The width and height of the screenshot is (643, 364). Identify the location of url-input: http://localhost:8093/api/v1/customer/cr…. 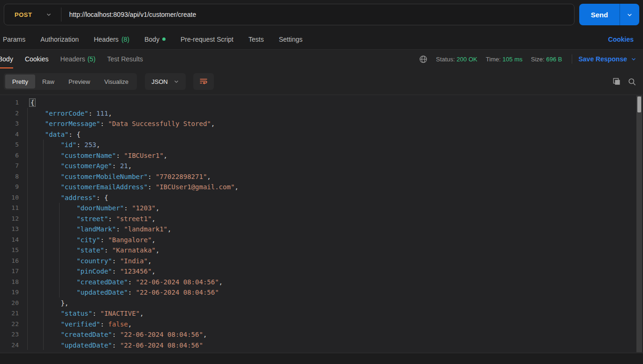
(132, 15).